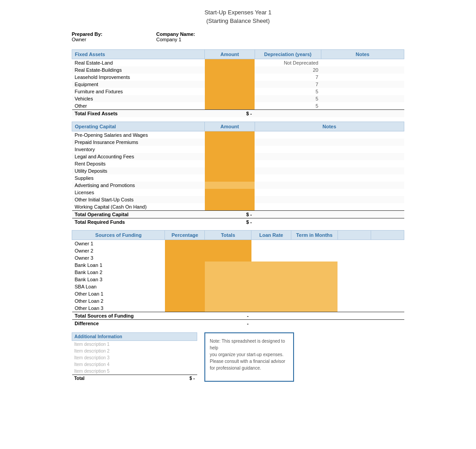  Describe the element at coordinates (134, 379) in the screenshot. I see `bottom-total-row: Total $ -` at that location.